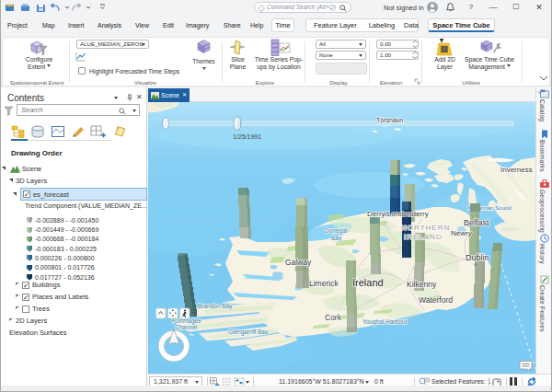 The height and width of the screenshot is (392, 552). Describe the element at coordinates (423, 237) in the screenshot. I see `svg-text: IRELAND` at that location.